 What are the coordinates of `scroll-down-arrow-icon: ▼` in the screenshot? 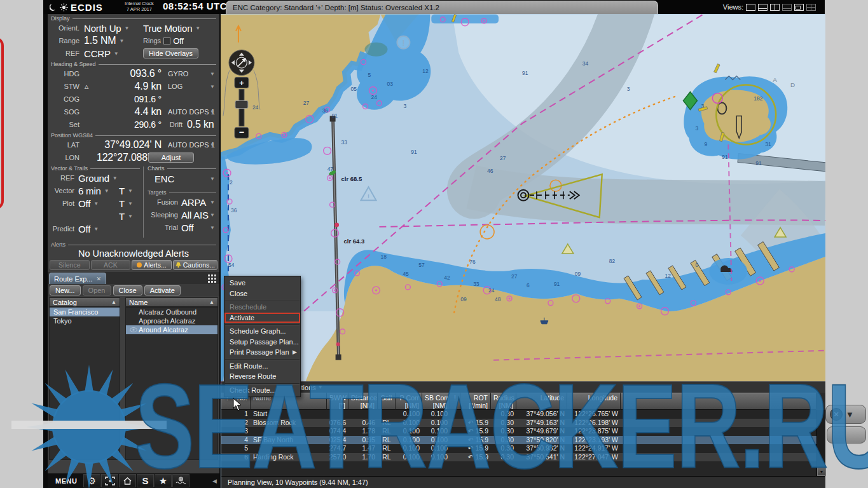 It's located at (822, 471).